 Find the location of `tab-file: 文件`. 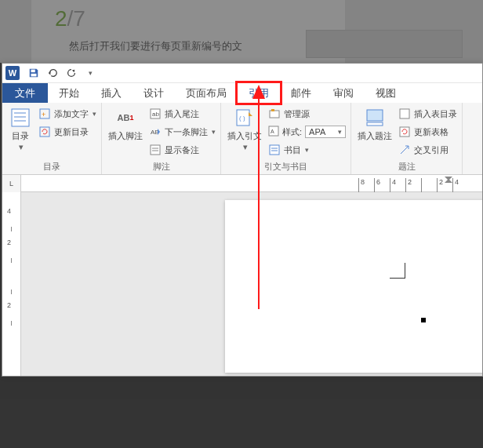

tab-file: 文件 is located at coordinates (25, 93).